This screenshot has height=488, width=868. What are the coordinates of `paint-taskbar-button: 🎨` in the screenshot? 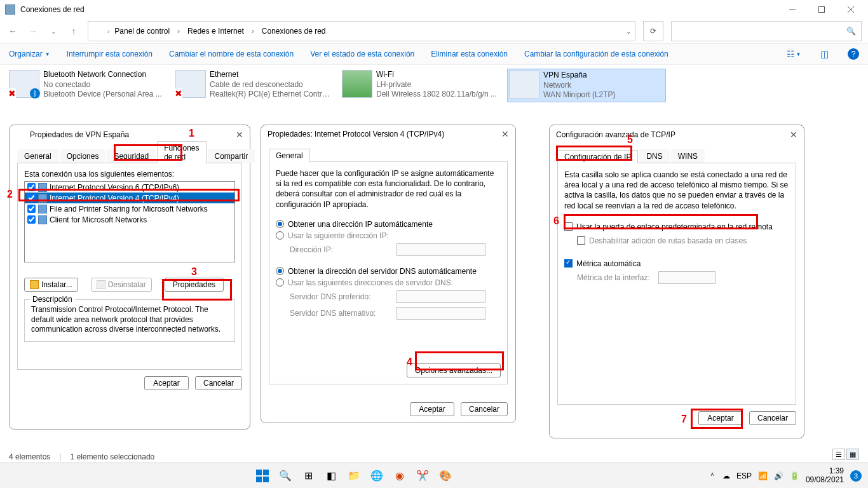 It's located at (445, 476).